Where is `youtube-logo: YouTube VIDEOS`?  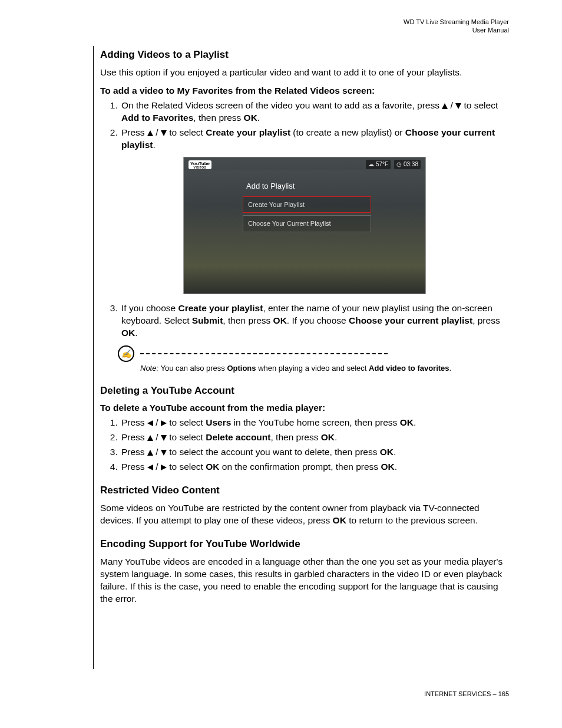 youtube-logo: YouTube VIDEOS is located at coordinates (200, 165).